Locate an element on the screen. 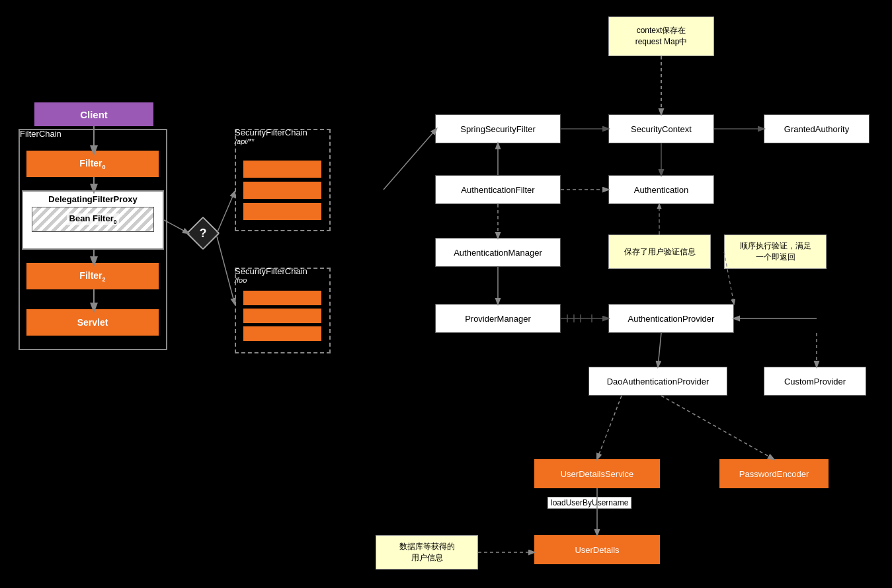 The image size is (892, 588). auth-filter-box: AuthenticationFilter is located at coordinates (498, 190).